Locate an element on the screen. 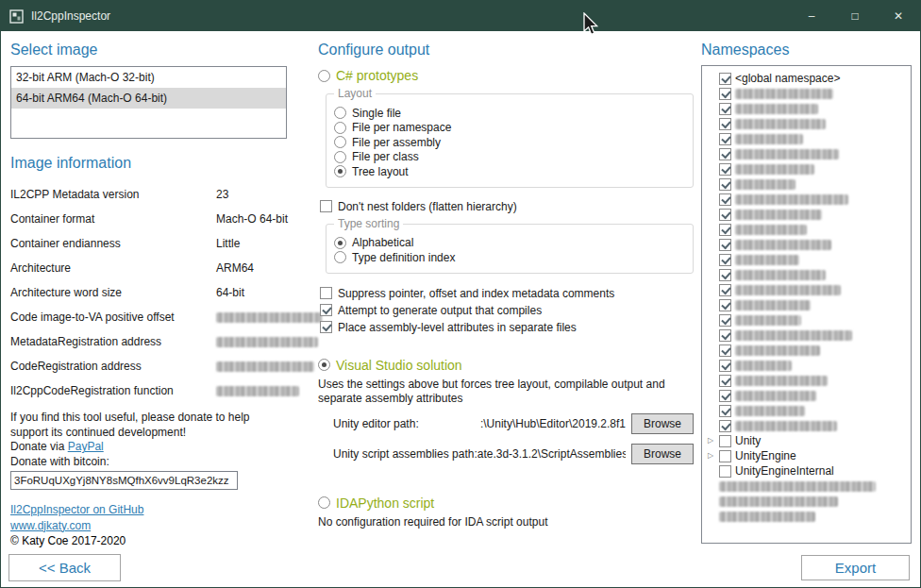 The image size is (921, 588). minimize-button: – is located at coordinates (812, 16).